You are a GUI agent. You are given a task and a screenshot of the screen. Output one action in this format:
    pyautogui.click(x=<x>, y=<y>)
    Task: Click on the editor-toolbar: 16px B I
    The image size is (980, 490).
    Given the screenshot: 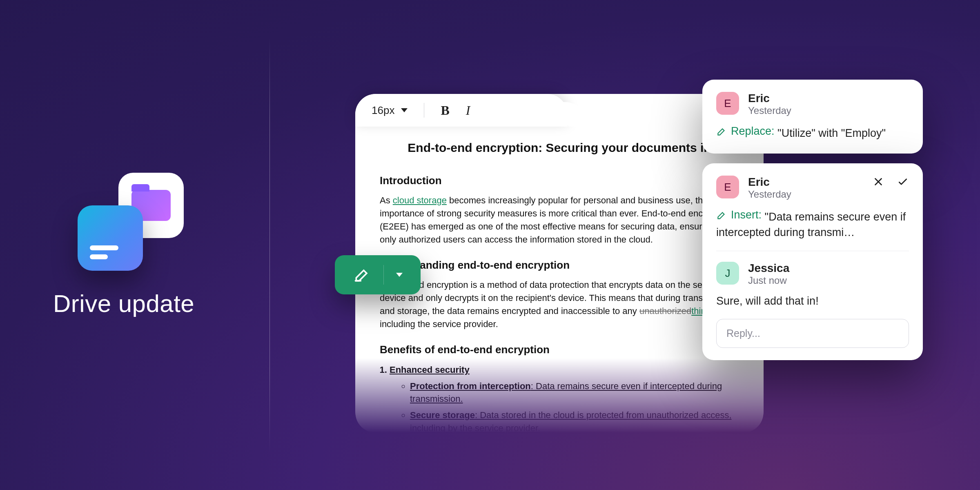 What is the action you would take?
    pyautogui.click(x=461, y=110)
    